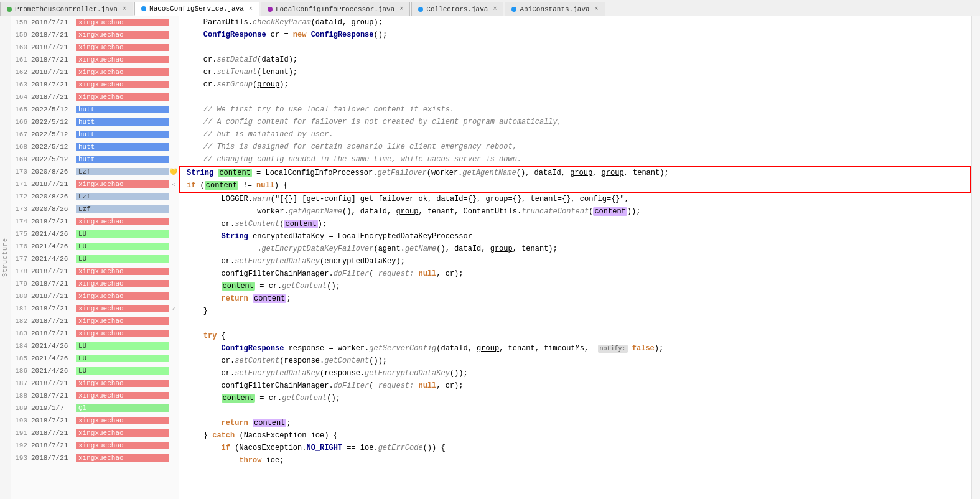 Image resolution: width=980 pixels, height=499 pixels. Describe the element at coordinates (575, 185) in the screenshot. I see `code-line-171: if (content != null) {` at that location.